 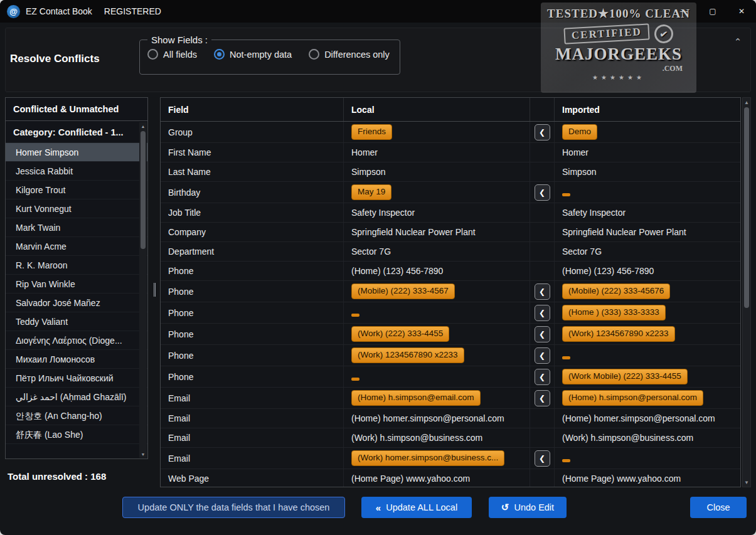 I want to click on local-cell: Safety Inspector, so click(x=437, y=213).